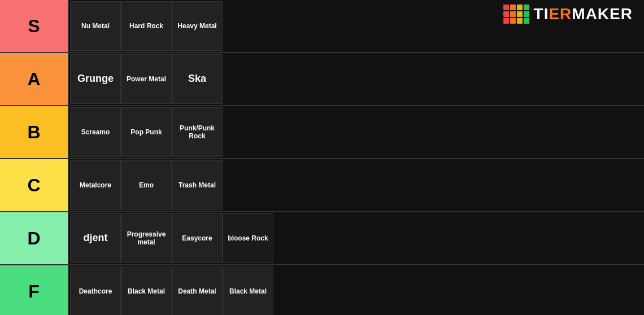 This screenshot has height=315, width=644. I want to click on tier-items-a: Grunge Power Metal Ska, so click(212, 79).